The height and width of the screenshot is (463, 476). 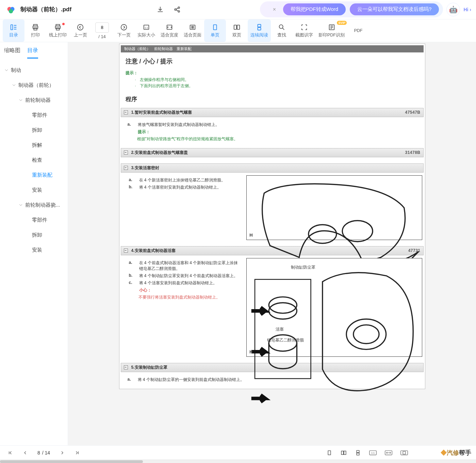 What do you see at coordinates (169, 31) in the screenshot?
I see `tool-fit-width: 适合宽度` at bounding box center [169, 31].